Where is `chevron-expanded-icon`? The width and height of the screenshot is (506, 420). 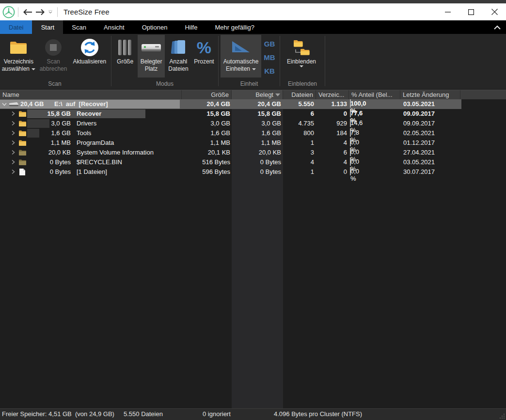 chevron-expanded-icon is located at coordinates (4, 104).